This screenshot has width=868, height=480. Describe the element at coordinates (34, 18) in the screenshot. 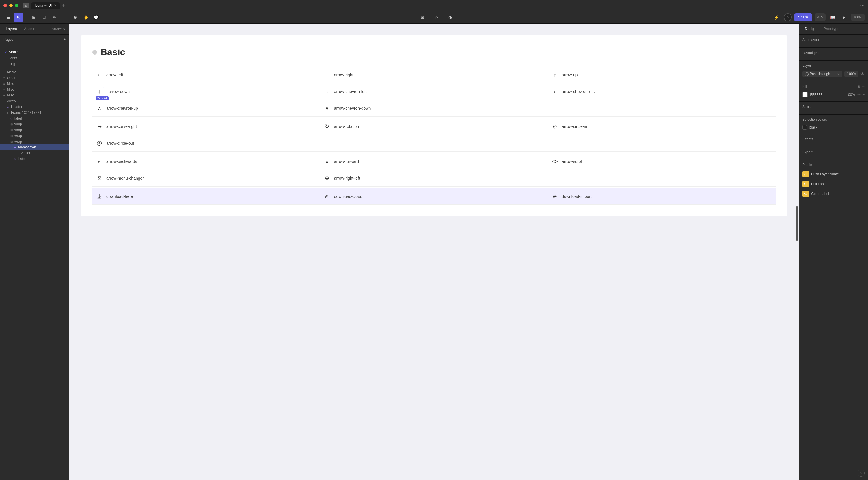

I see `frame-tool-button: ⊞` at that location.